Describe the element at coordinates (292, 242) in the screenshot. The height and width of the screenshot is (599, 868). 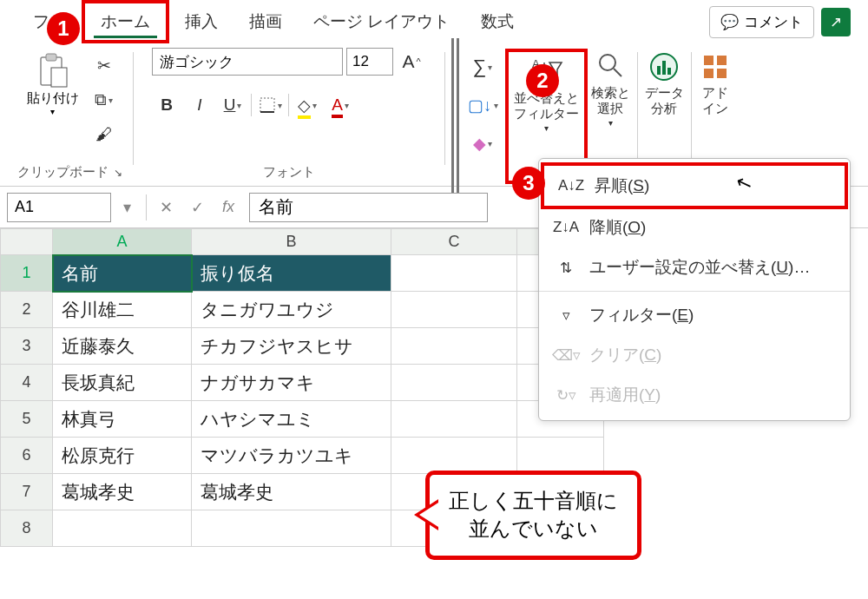
I see `col-head-B: B` at that location.